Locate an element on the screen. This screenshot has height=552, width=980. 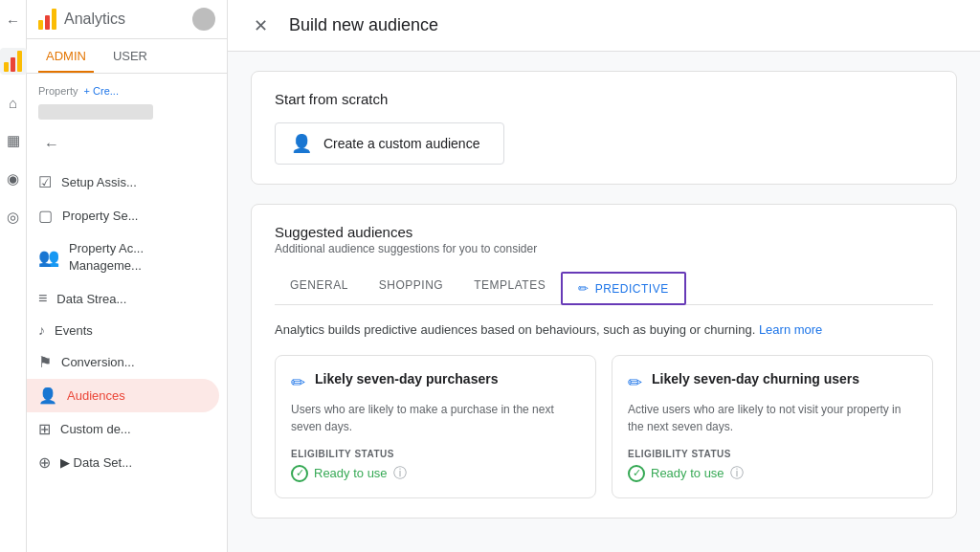
purchasers-card-desc: Users who are likely to make a purchase … is located at coordinates (435, 418).